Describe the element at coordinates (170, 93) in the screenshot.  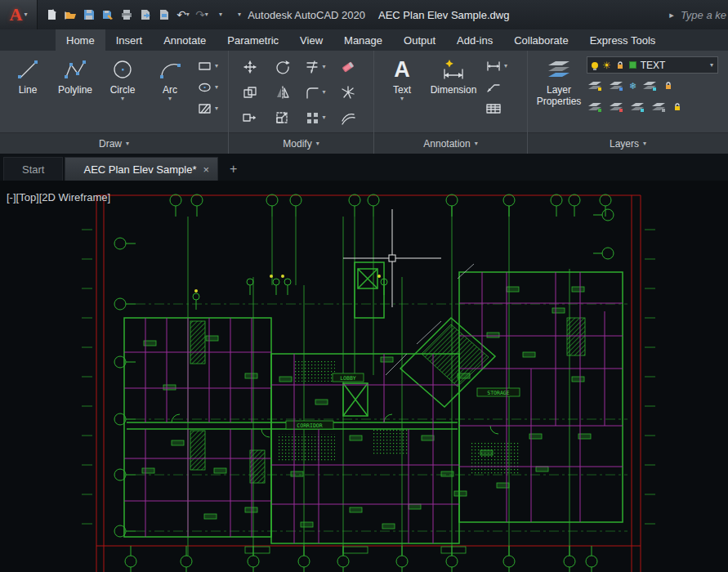
I see `arc-button: Arc ▾` at that location.